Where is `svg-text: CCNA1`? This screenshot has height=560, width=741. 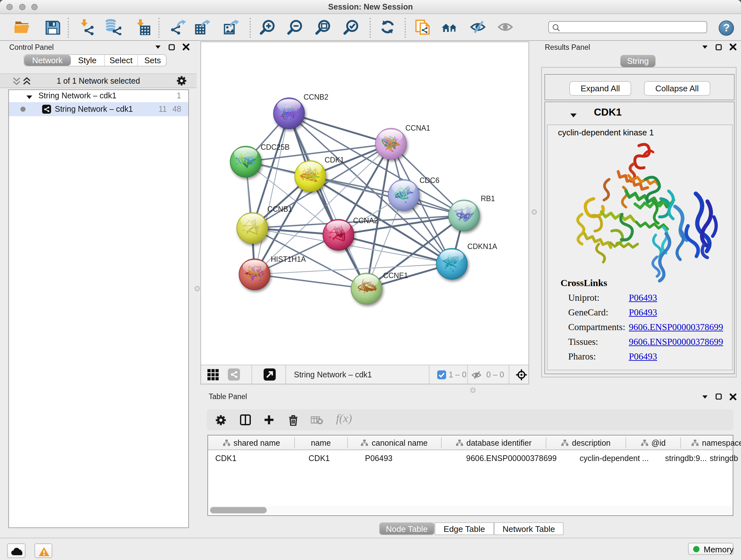 svg-text: CCNA1 is located at coordinates (418, 128).